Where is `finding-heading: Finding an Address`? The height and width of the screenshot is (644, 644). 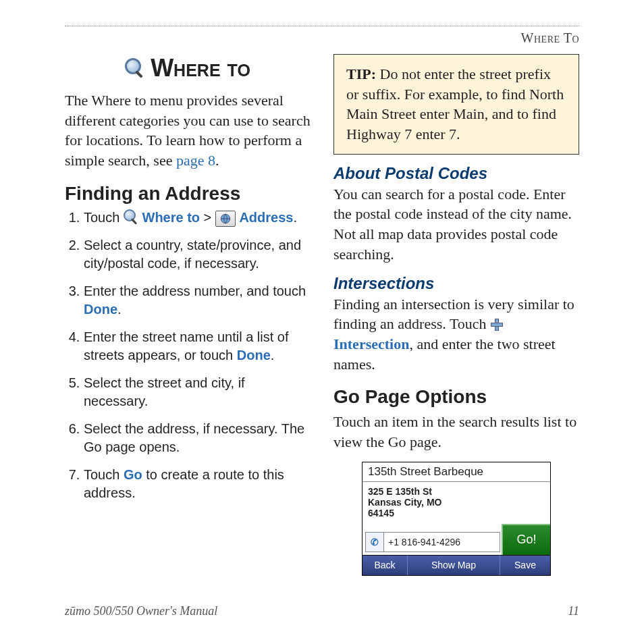 finding-heading: Finding an Address is located at coordinates (188, 194).